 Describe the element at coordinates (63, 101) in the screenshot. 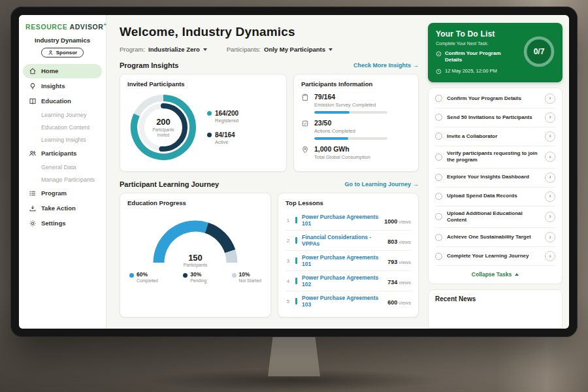

I see `sidebar-item-education: Education` at that location.